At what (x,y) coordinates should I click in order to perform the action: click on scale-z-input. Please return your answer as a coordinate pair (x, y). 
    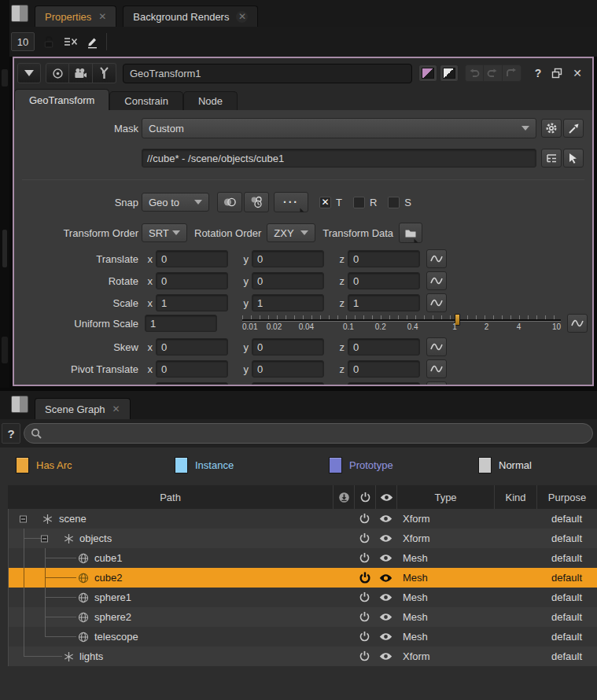
    Looking at the image, I should click on (384, 303).